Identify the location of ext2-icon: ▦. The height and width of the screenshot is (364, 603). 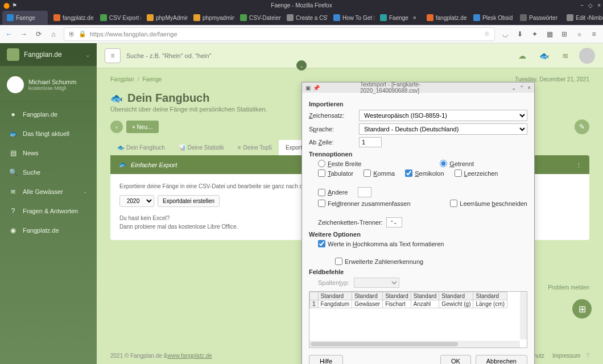
(550, 34).